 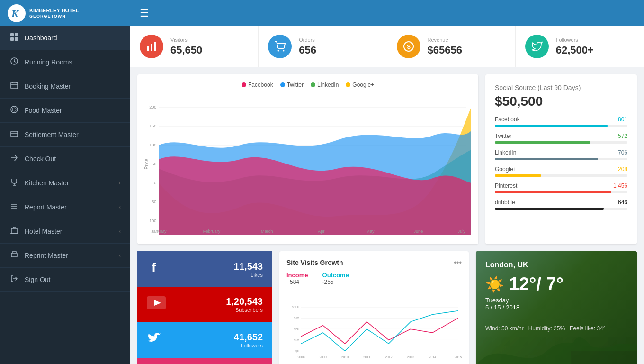 I want to click on social-card-instagram: 69,454 Followers, so click(x=205, y=361).